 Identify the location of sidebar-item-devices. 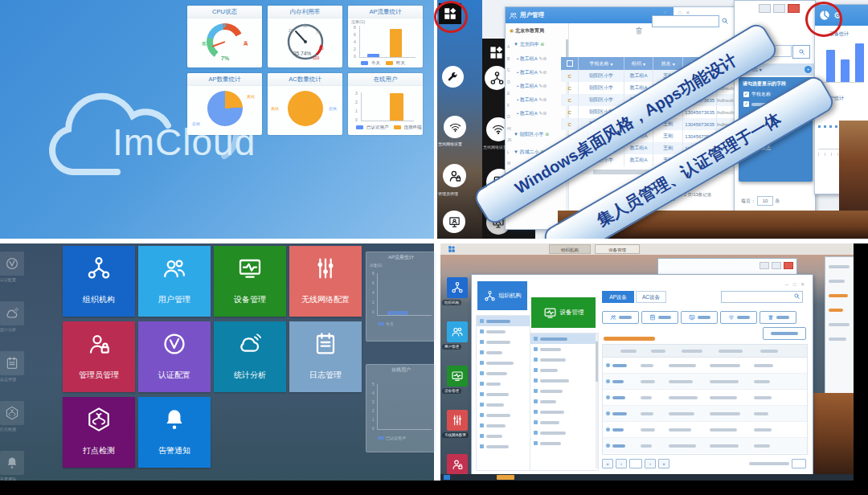
(457, 376).